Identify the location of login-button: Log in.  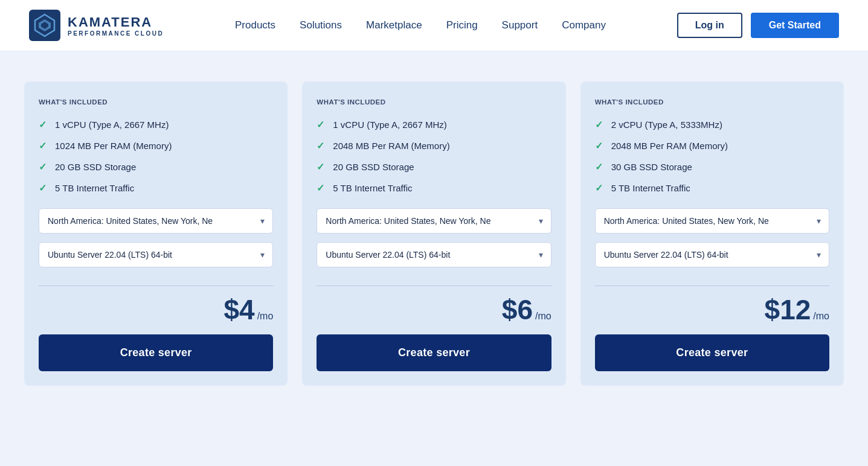
(710, 25).